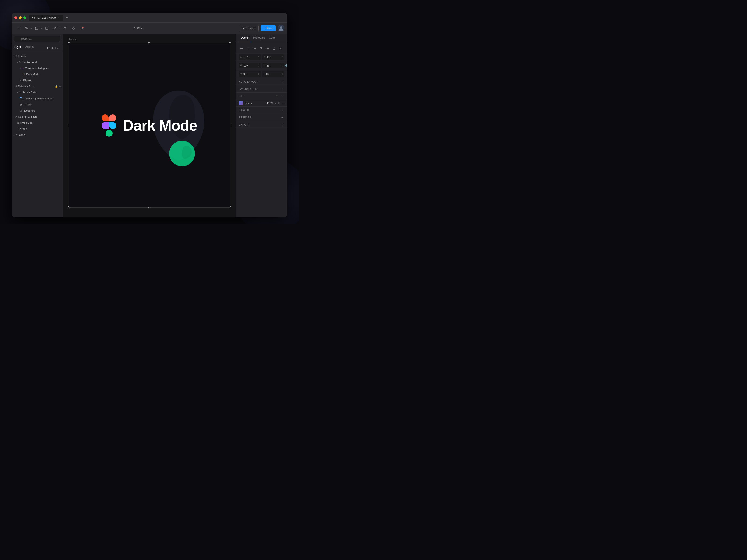 The width and height of the screenshot is (747, 560). Describe the element at coordinates (259, 75) in the screenshot. I see `angle-down: ▼` at that location.